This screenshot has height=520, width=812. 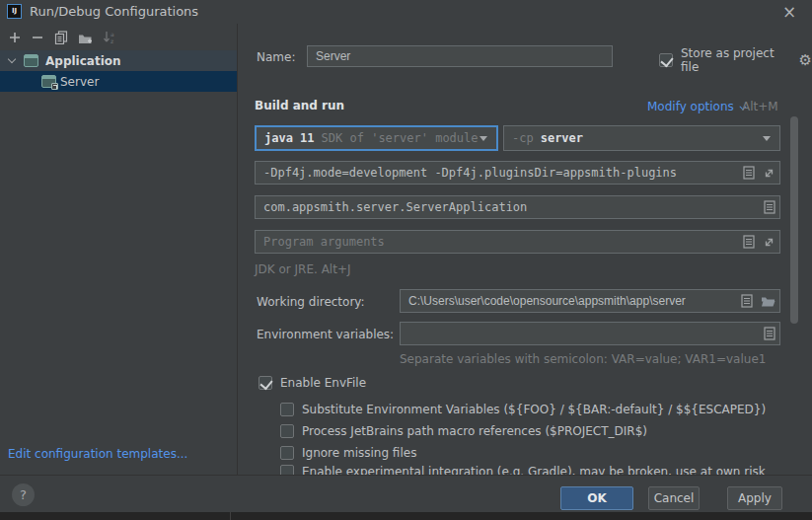 What do you see at coordinates (118, 61) in the screenshot?
I see `tree-group-application: Application` at bounding box center [118, 61].